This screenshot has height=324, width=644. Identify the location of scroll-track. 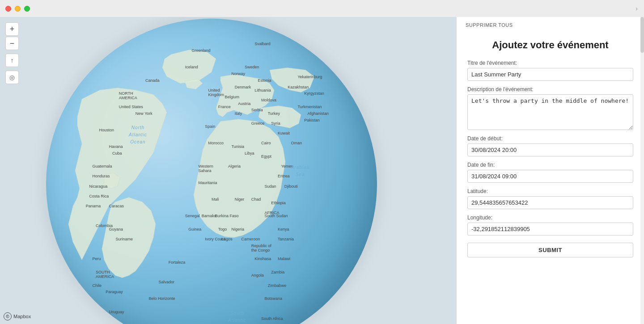
(642, 171).